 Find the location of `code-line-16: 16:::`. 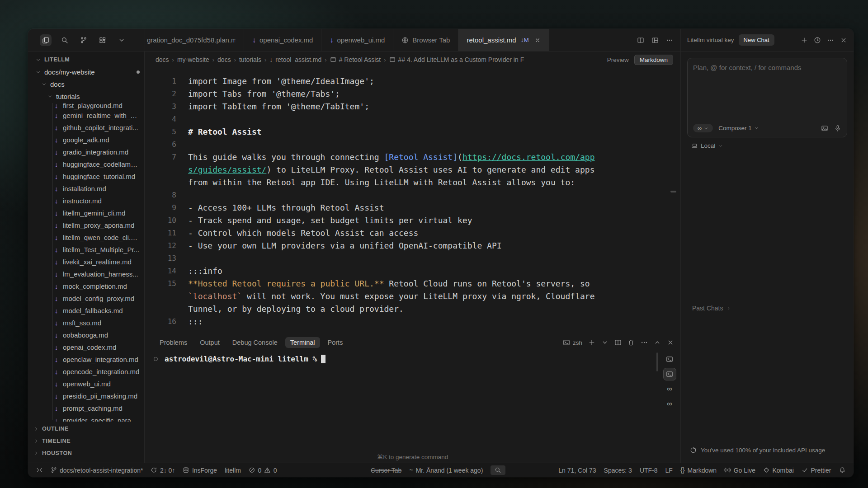

code-line-16: 16::: is located at coordinates (412, 322).